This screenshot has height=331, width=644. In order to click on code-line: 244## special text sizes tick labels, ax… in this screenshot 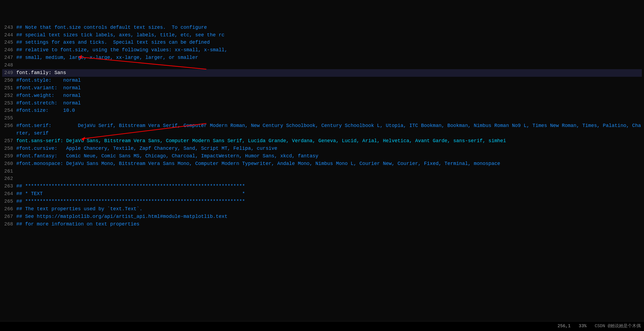, I will do `click(322, 35)`.